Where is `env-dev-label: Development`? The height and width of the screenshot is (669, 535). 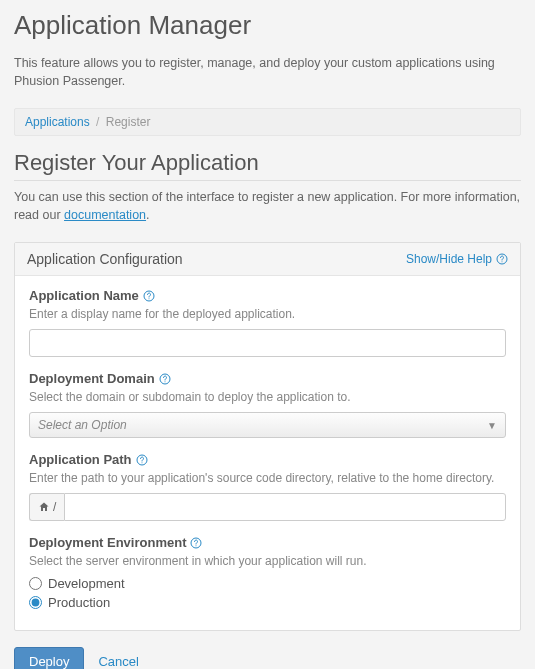
env-dev-label: Development is located at coordinates (86, 584).